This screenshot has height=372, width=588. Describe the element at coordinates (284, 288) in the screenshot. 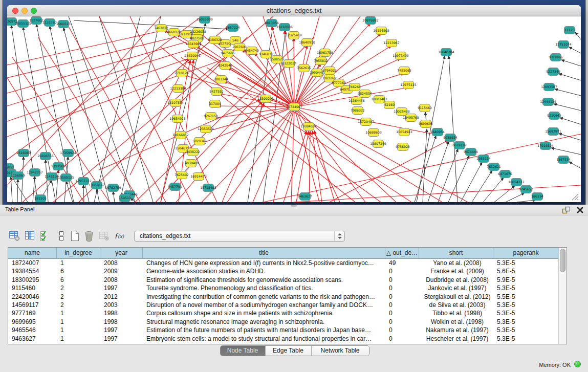

I see `table-row: 911546021997Tourette syndrome. Phenomeno…` at that location.